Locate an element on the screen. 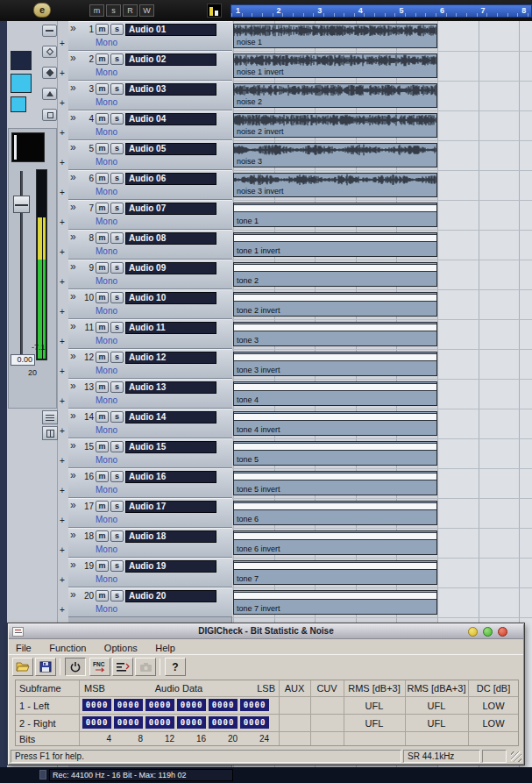  track-name: Audio 19 is located at coordinates (171, 566).